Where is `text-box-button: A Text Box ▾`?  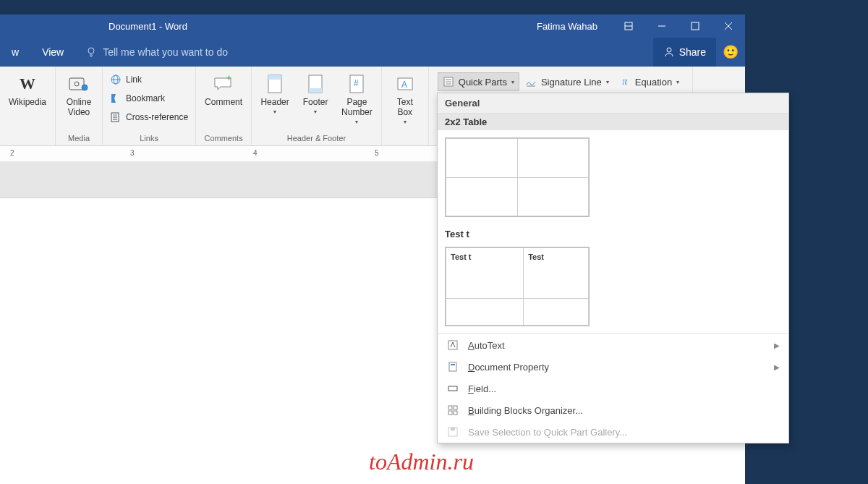
text-box-button: A Text Box ▾ is located at coordinates (405, 101).